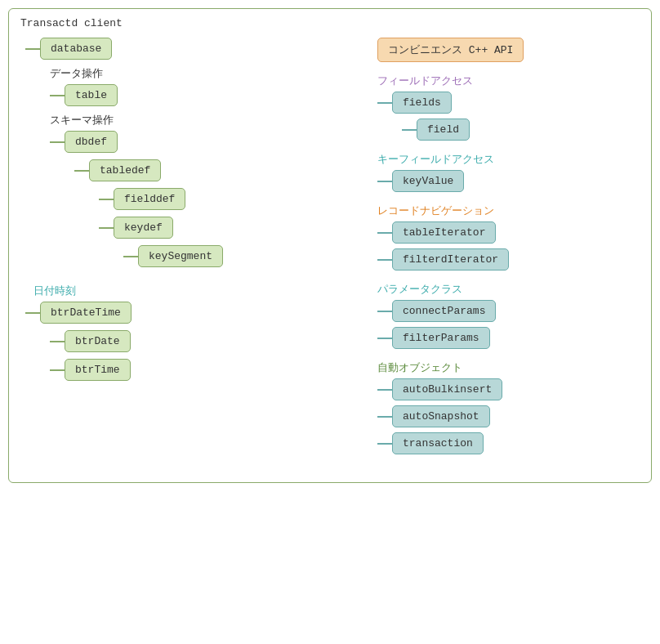 The width and height of the screenshot is (660, 644). Describe the element at coordinates (510, 289) in the screenshot. I see `param-class-label: パラメータクラス` at that location.